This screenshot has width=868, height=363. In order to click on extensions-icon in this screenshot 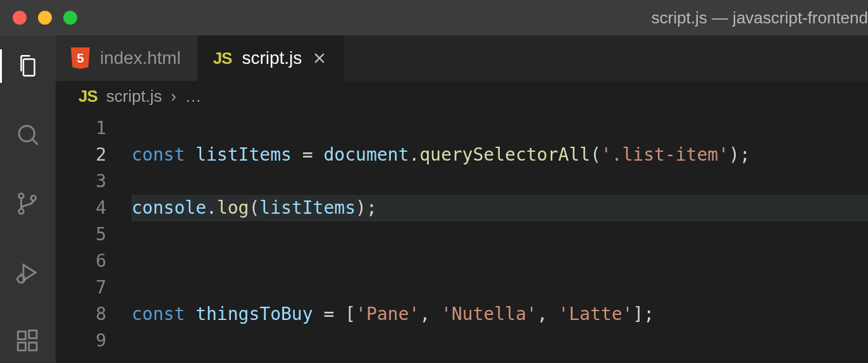, I will do `click(28, 341)`.